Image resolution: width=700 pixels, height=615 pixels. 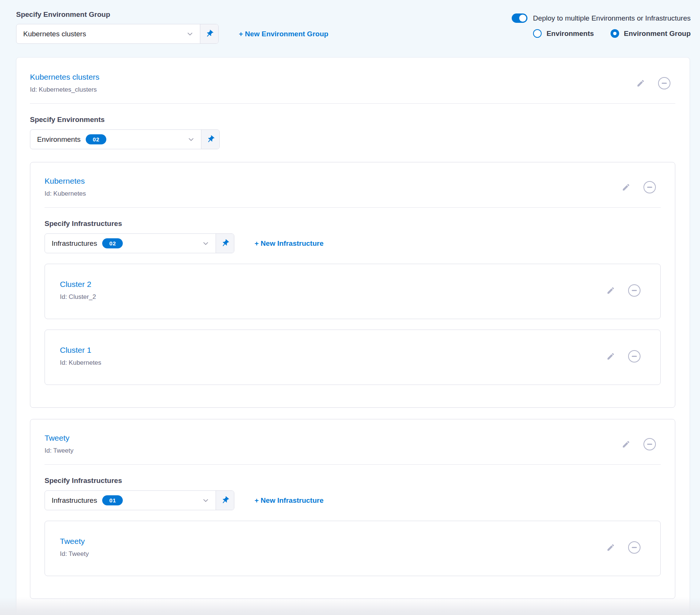 What do you see at coordinates (641, 83) in the screenshot?
I see `edit-env-group-button` at bounding box center [641, 83].